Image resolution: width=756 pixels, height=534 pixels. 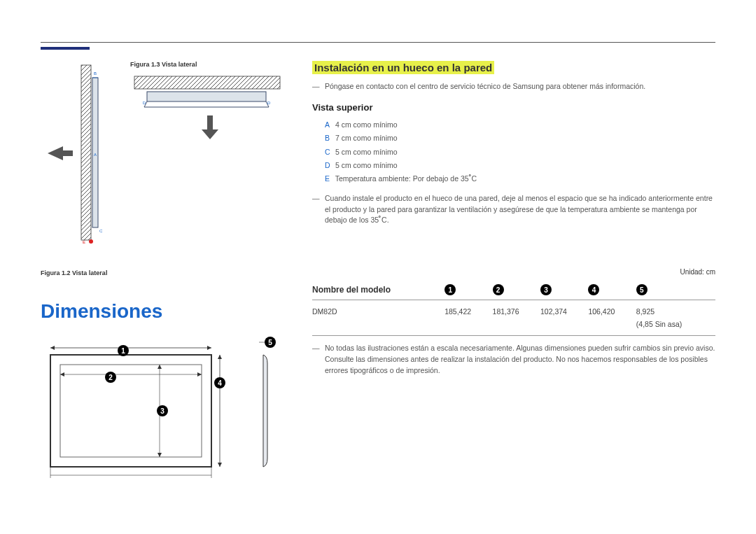 What do you see at coordinates (514, 360) in the screenshot?
I see `dimensions-footnote: No todas las ilustraciones están a escal…` at bounding box center [514, 360].